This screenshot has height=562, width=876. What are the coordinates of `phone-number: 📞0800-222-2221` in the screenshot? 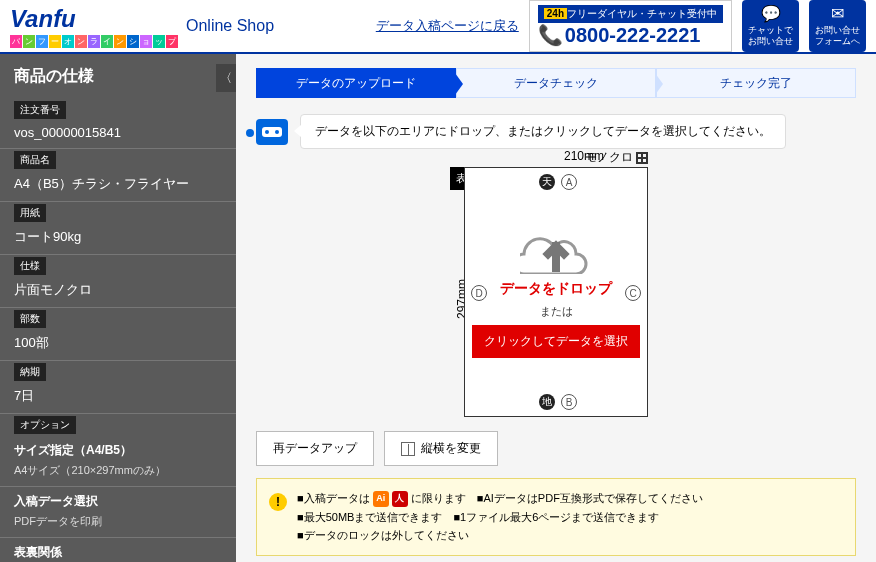 It's located at (630, 35).